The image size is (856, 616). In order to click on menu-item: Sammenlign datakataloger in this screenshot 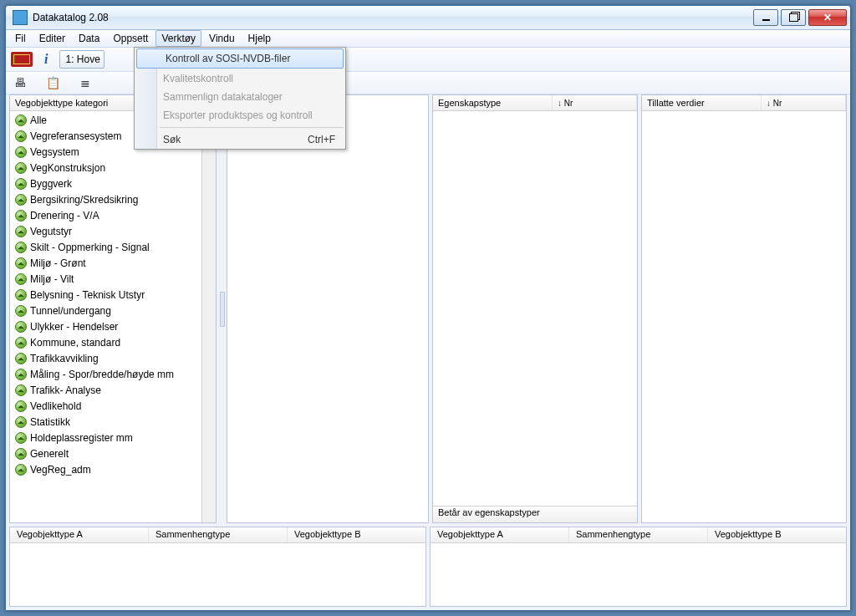, I will do `click(240, 97)`.